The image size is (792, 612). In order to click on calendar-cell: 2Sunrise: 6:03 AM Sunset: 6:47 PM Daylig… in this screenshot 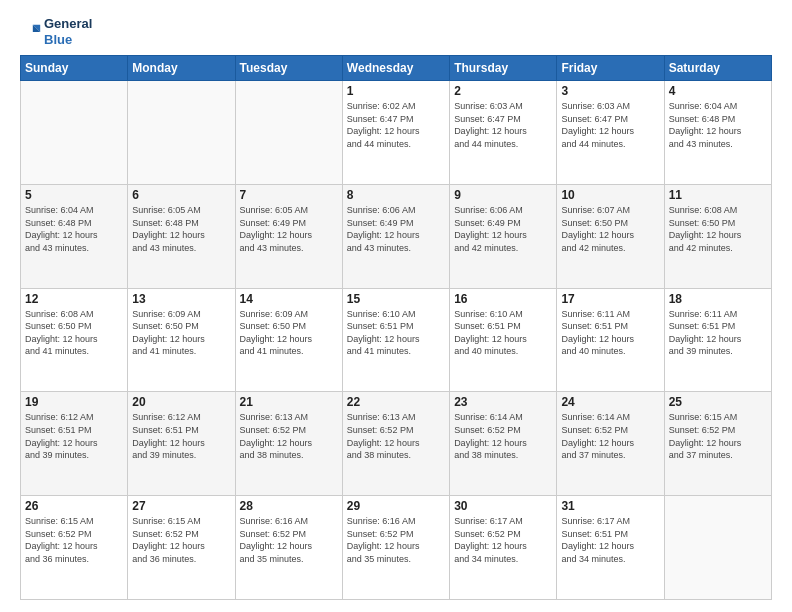, I will do `click(504, 133)`.